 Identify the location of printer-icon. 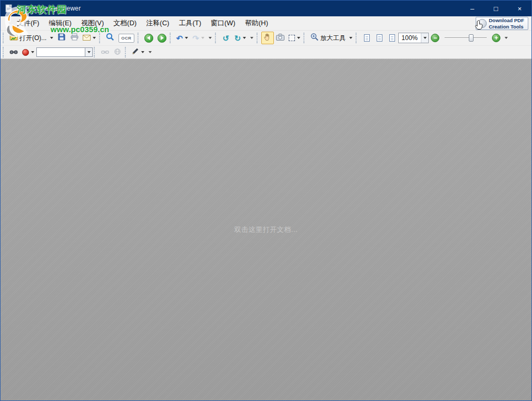
(75, 38).